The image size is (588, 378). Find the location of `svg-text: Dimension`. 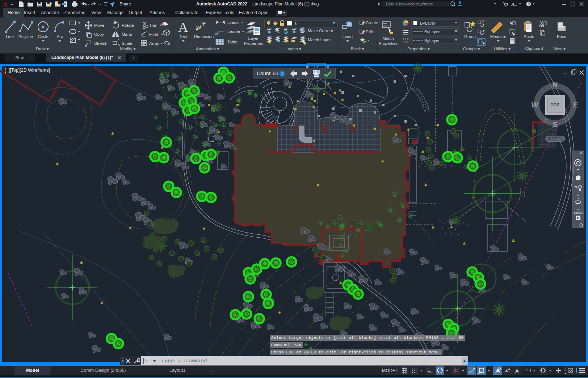

svg-text: Dimension is located at coordinates (204, 37).